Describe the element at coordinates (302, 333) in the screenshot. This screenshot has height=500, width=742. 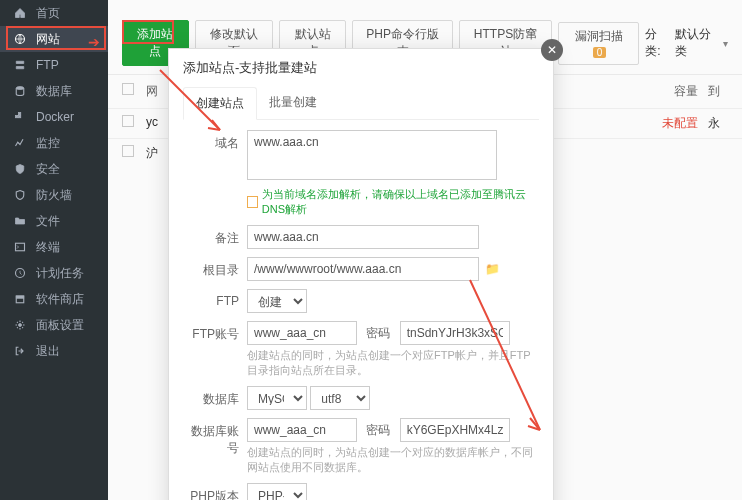
I see `ftp-user-input` at that location.